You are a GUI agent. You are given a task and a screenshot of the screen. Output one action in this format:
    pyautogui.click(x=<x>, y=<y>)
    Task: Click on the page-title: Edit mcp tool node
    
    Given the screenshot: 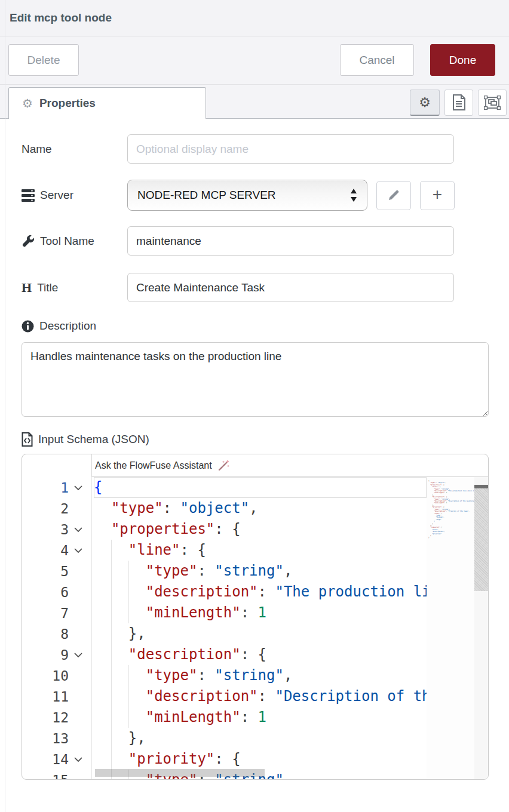 What is the action you would take?
    pyautogui.click(x=61, y=18)
    